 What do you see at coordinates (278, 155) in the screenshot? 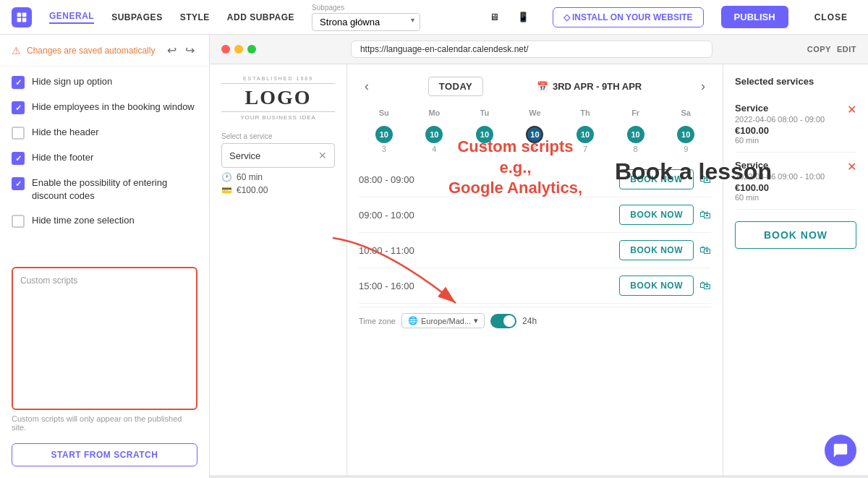
I see `service-select-input: Service ✕` at bounding box center [278, 155].